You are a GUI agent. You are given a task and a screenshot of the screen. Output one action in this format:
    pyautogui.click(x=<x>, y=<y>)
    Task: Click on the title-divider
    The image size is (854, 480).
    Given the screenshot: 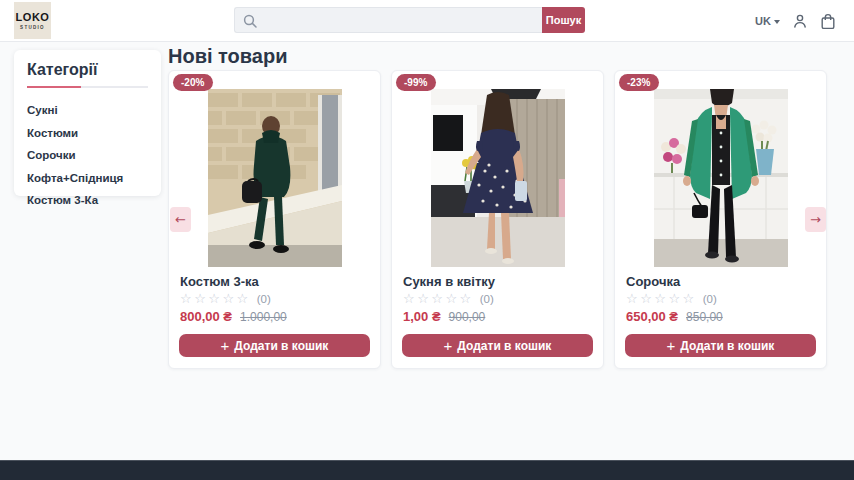 What is the action you would take?
    pyautogui.click(x=88, y=87)
    